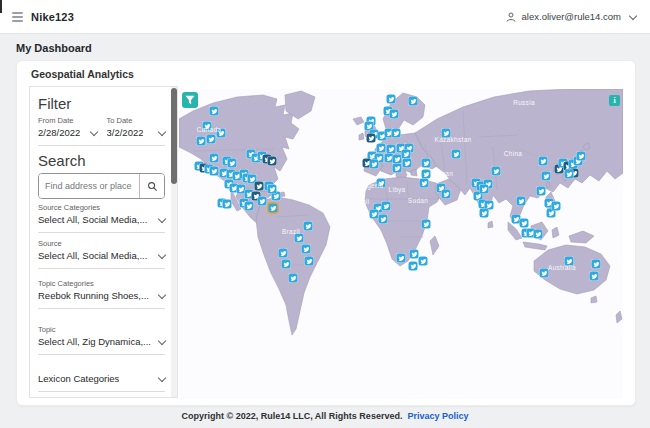 The height and width of the screenshot is (428, 650). Describe the element at coordinates (152, 186) in the screenshot. I see `search-button` at that location.